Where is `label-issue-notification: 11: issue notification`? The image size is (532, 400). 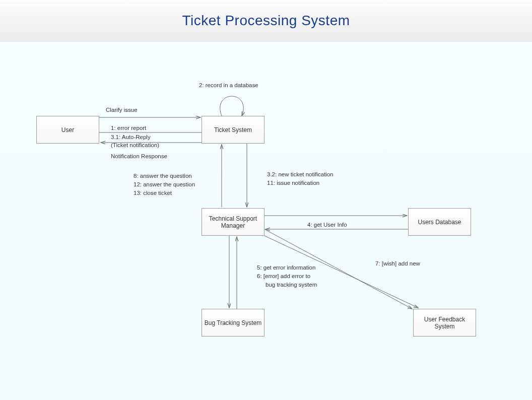
label-issue-notification: 11: issue notification is located at coordinates (293, 183).